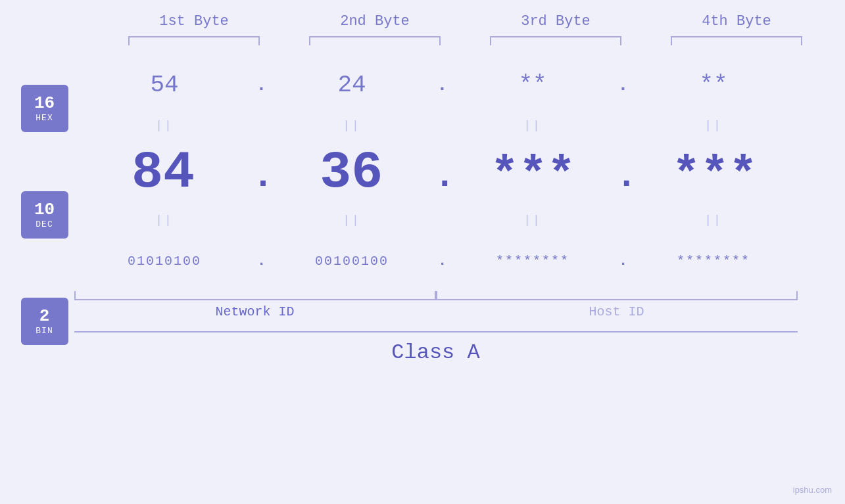 The width and height of the screenshot is (845, 504). I want to click on badges-column: 16 HEX 10 DEC 2 BIN, so click(45, 212).